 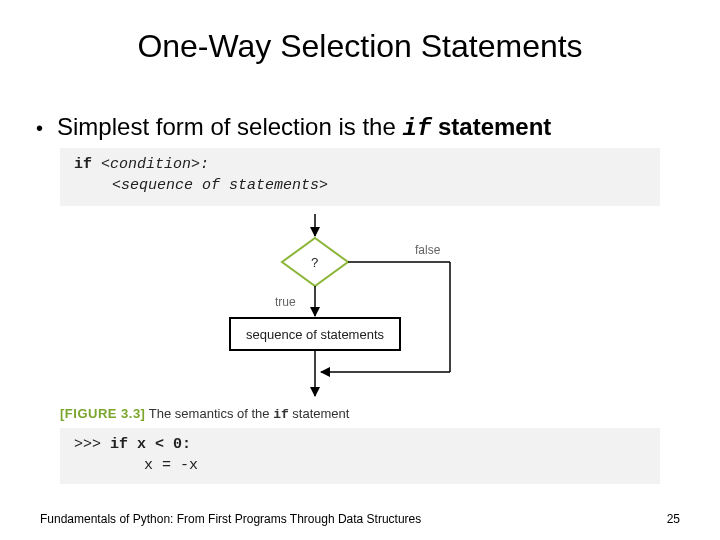 I want to click on syntax-line-2: <sequence of statements>, so click(x=360, y=186).